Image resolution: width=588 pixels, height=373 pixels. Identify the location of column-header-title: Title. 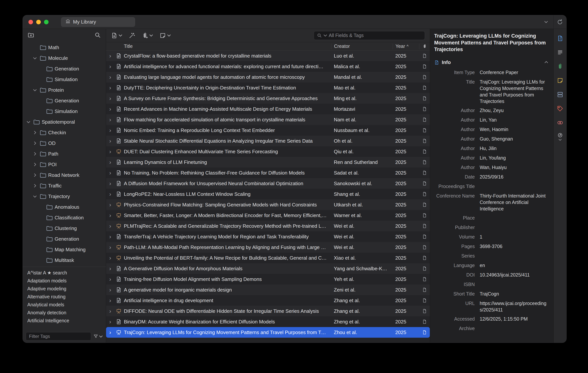
(227, 46).